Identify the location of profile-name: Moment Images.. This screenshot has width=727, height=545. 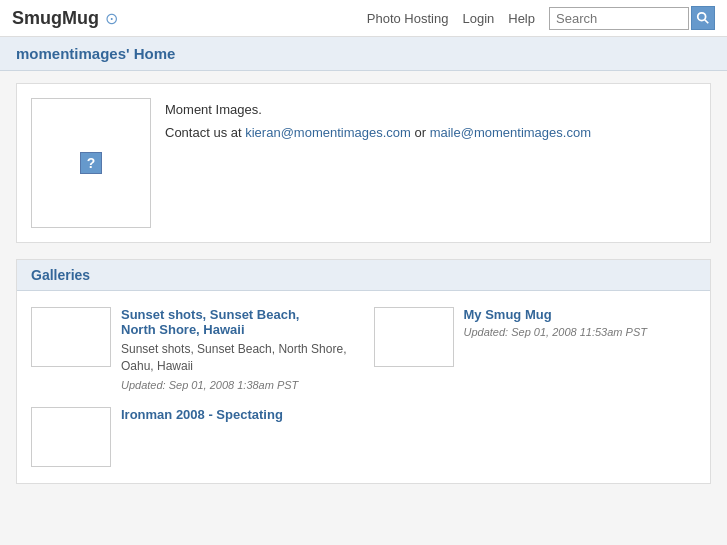
(378, 110).